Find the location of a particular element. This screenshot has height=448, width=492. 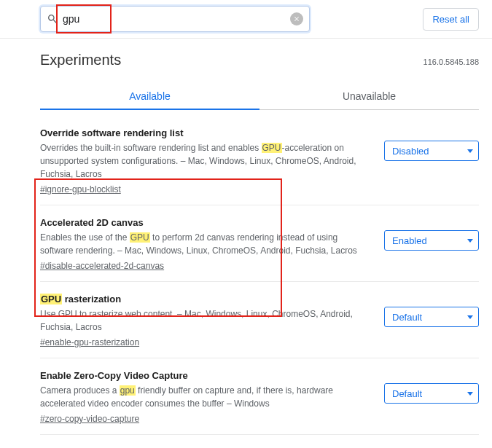

version-label: 116.0.5845.188 is located at coordinates (451, 62).